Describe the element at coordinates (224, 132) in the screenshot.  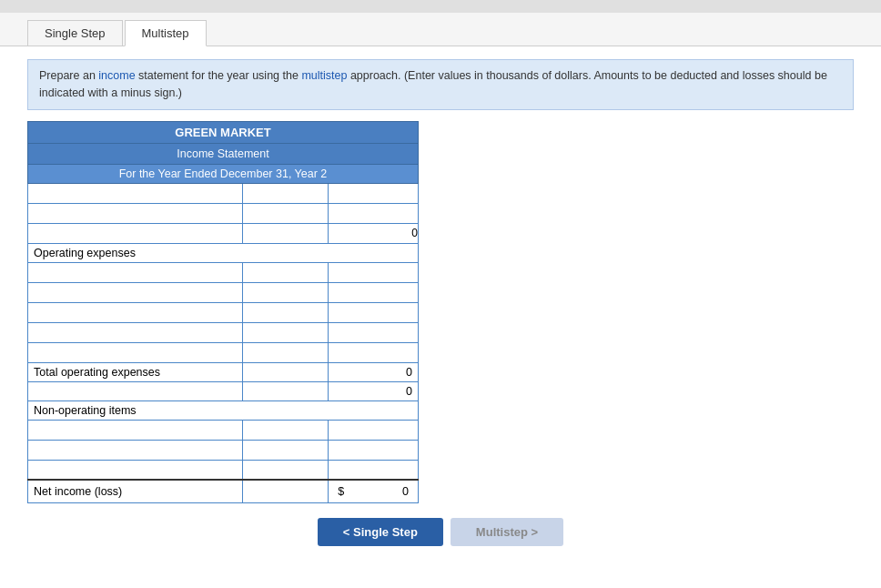
I see `company-name-row: GREEN MARKET` at that location.